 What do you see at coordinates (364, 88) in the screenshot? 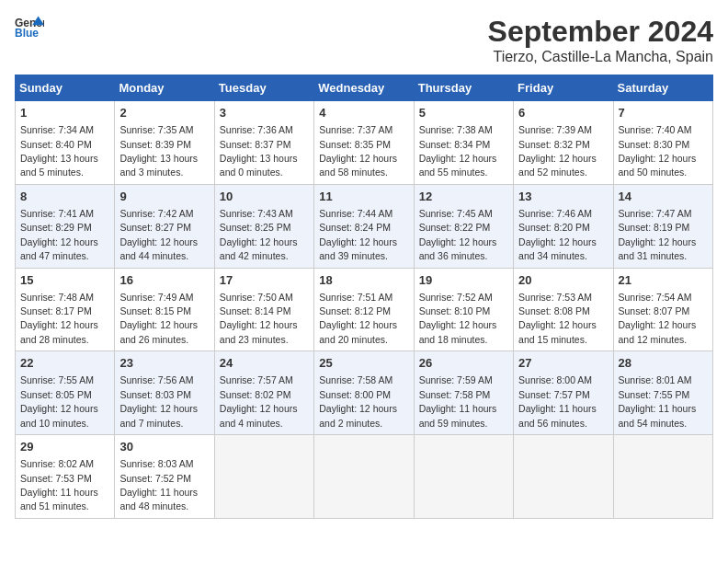
I see `weekday-header-row: Sunday Monday Tuesday Wednesday Thursday…` at bounding box center [364, 88].